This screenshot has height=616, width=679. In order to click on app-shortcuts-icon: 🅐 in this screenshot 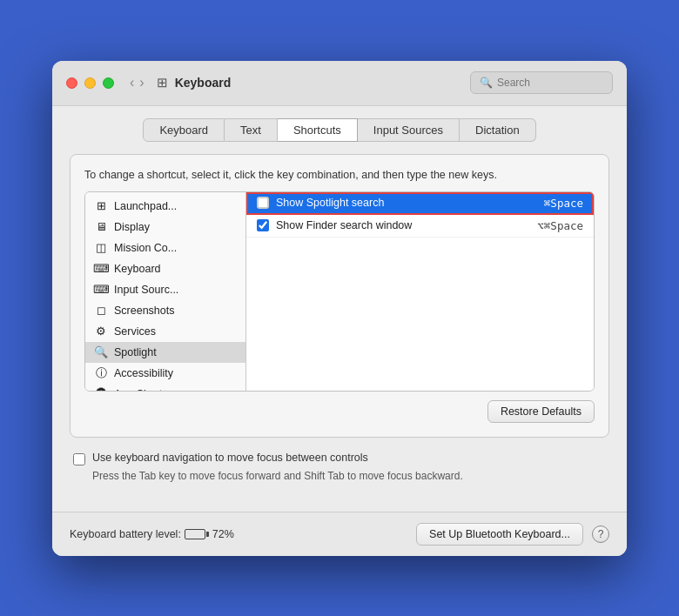, I will do `click(101, 389)`.